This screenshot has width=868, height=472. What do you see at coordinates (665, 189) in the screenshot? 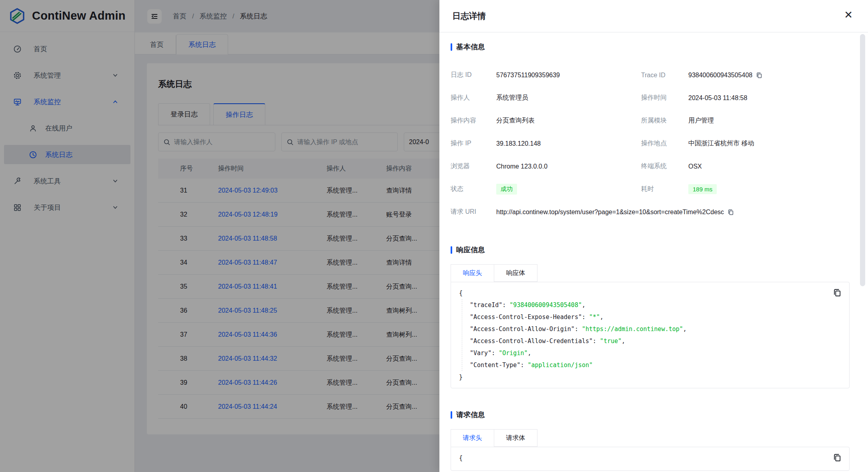
I see `field-label: 耗时` at bounding box center [665, 189].